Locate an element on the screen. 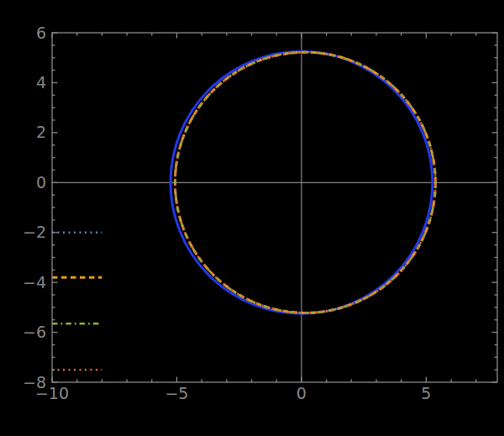  y-axis-tick-label: −2 is located at coordinates (34, 232).